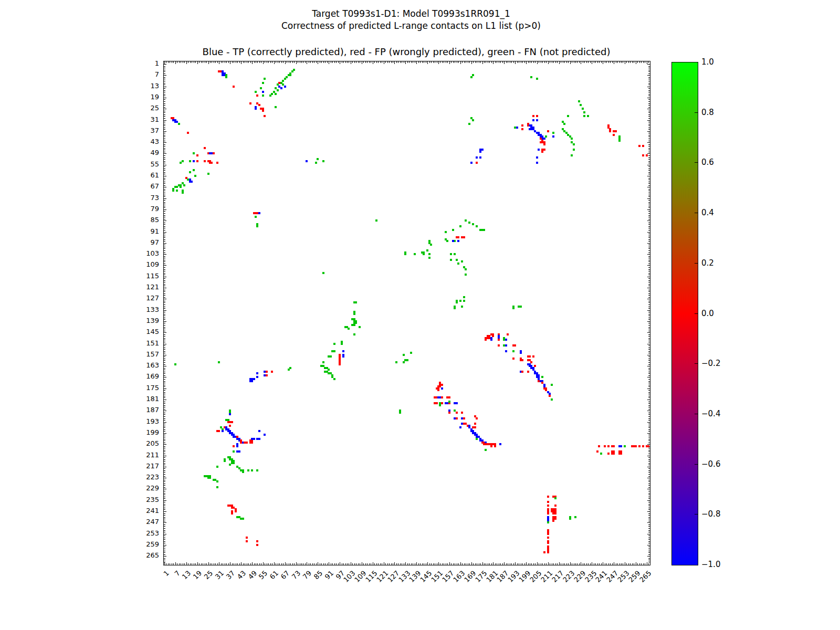 The image size is (840, 630). What do you see at coordinates (80, 220) in the screenshot?
I see `y-tick-label: 85` at bounding box center [80, 220].